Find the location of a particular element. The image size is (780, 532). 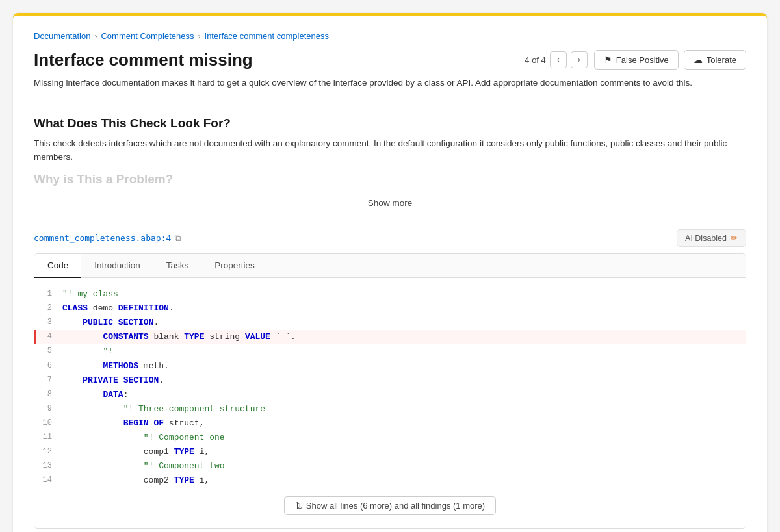

code-line-12: 12 comp1 TYPE i, is located at coordinates (390, 452).